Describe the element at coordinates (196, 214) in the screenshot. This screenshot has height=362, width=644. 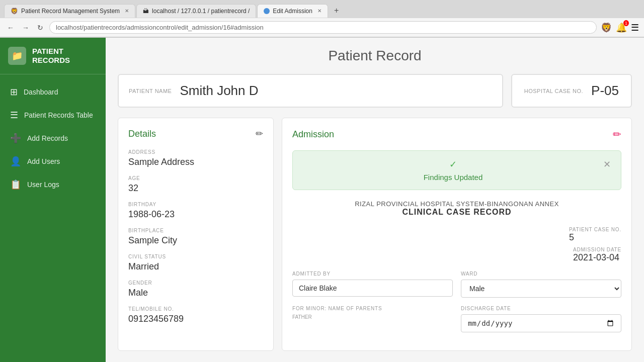
I see `birthday-value: 1988-06-23` at that location.